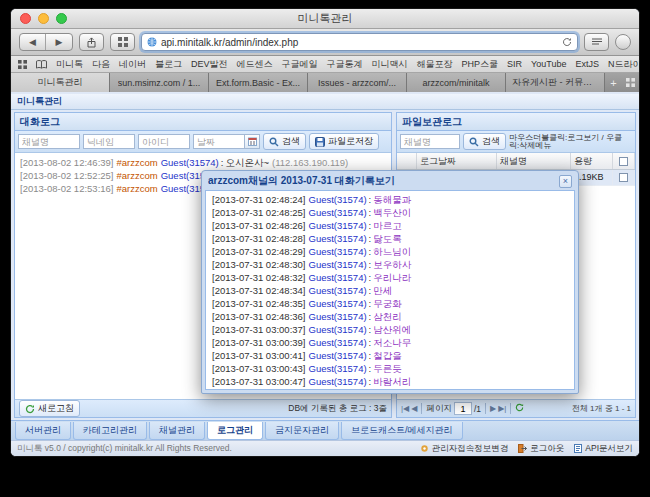  What do you see at coordinates (22, 64) in the screenshot?
I see `bookmarks-grid-icon` at bounding box center [22, 64].